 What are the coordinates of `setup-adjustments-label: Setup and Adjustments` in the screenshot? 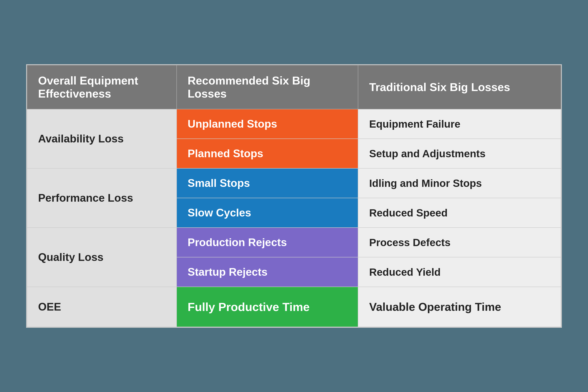 It's located at (460, 154).